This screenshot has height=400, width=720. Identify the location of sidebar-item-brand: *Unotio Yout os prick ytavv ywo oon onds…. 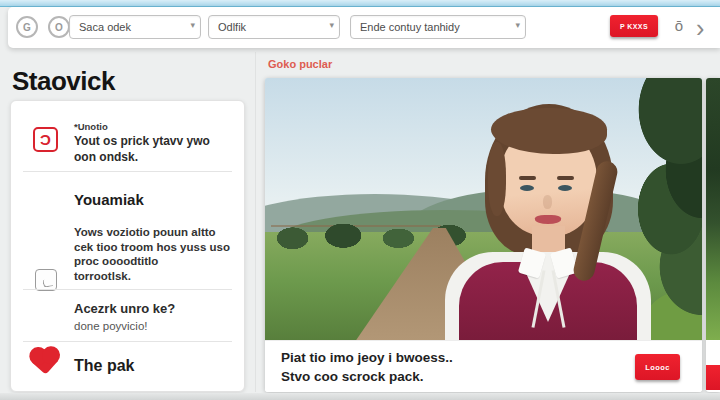
(128, 136).